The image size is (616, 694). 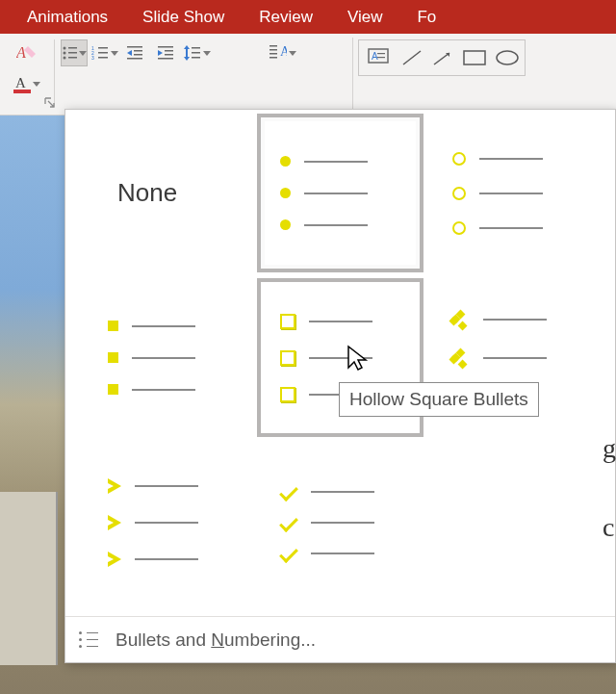 What do you see at coordinates (167, 193) in the screenshot?
I see `bullet-option-none: None` at bounding box center [167, 193].